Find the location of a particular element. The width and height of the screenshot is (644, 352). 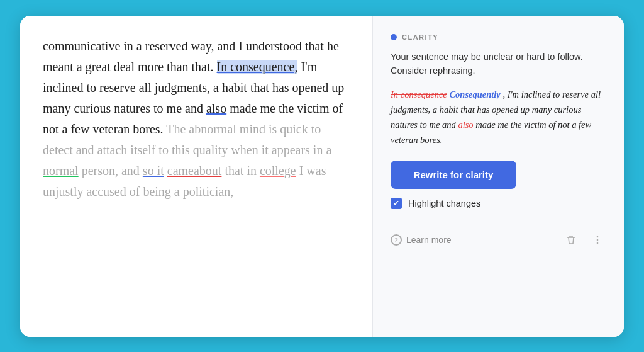

suggestion-insert: Consequently is located at coordinates (474, 94).